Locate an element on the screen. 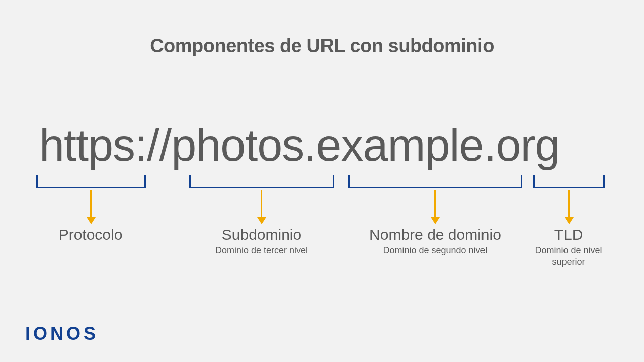 The height and width of the screenshot is (362, 644). label-domain-main: Nombre de dominio is located at coordinates (435, 235).